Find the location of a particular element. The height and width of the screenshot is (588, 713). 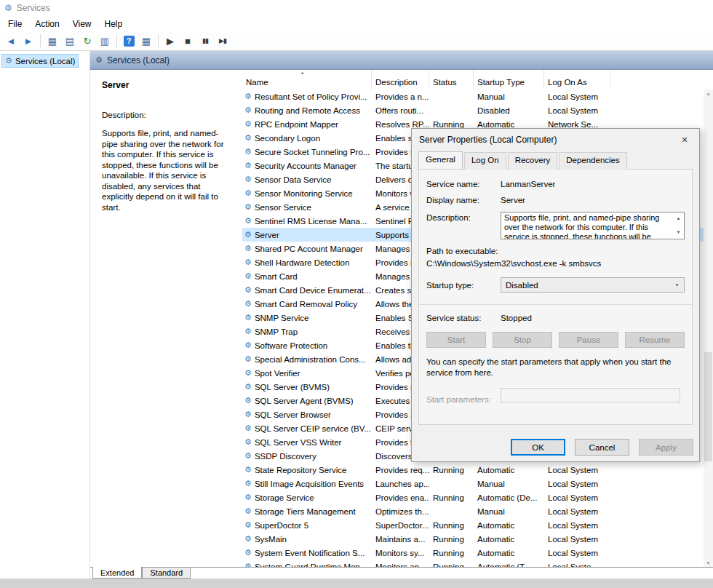

service-description: Provides a n... is located at coordinates (400, 96).